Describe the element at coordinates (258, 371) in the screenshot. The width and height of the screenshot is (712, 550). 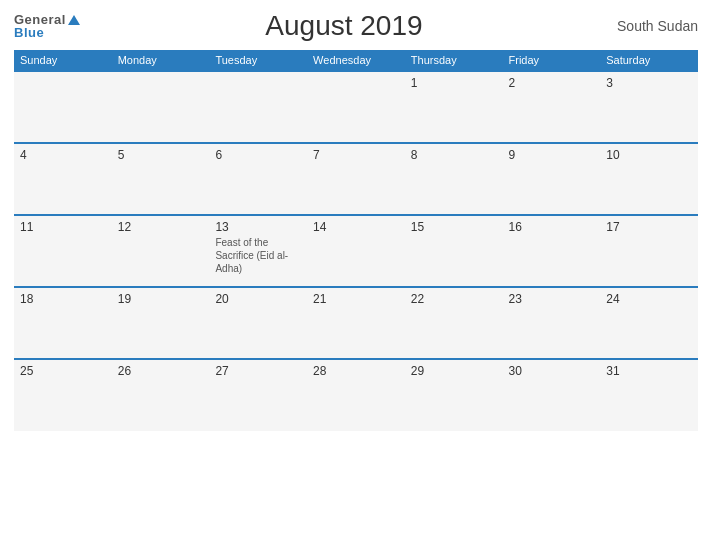
I see `day-number: 27` at that location.